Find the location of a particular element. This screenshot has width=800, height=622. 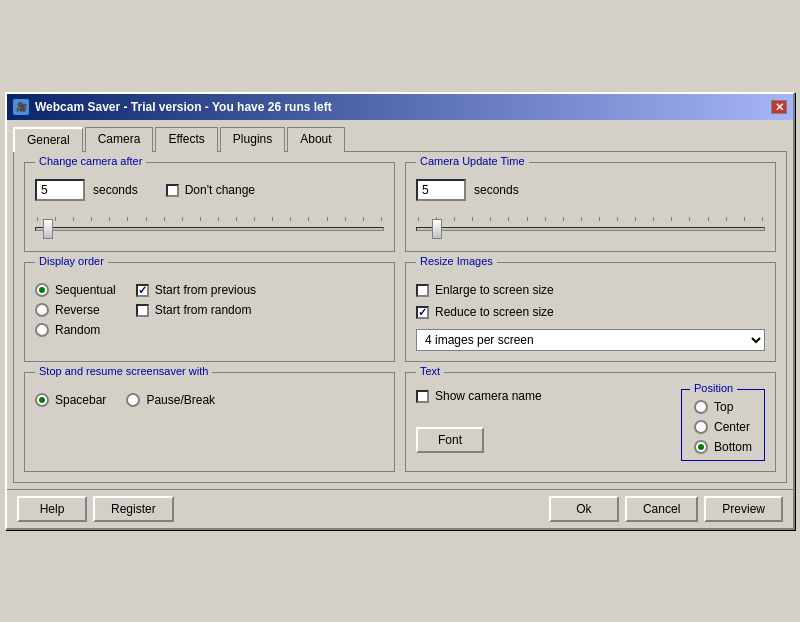

radio-spacebar-label: Spacebar is located at coordinates (80, 400).